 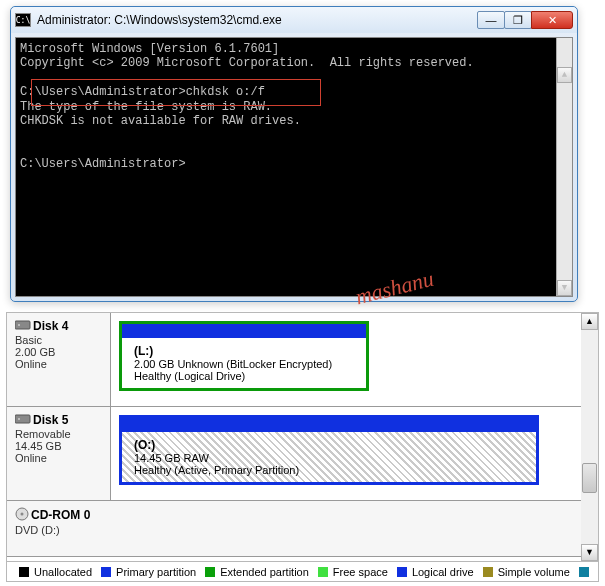 What do you see at coordinates (329, 458) in the screenshot?
I see `volume-info: 14.45 GB RAW` at bounding box center [329, 458].